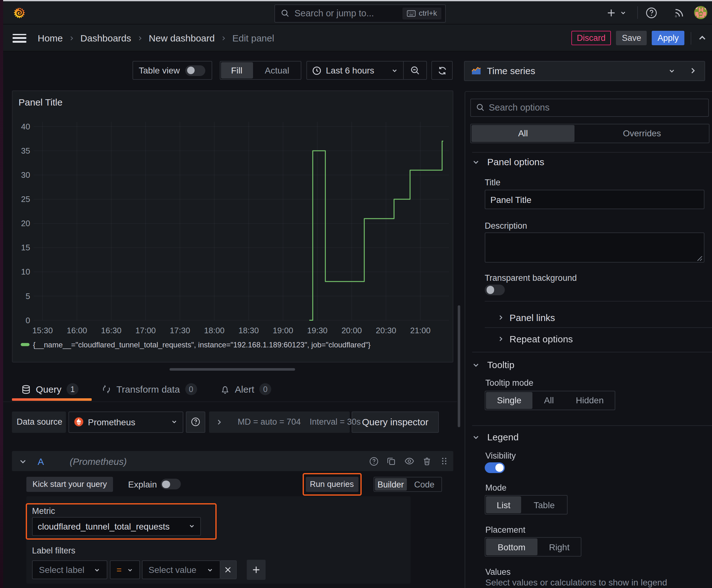 The width and height of the screenshot is (712, 588). Describe the element at coordinates (442, 70) in the screenshot. I see `refresh-button` at that location.